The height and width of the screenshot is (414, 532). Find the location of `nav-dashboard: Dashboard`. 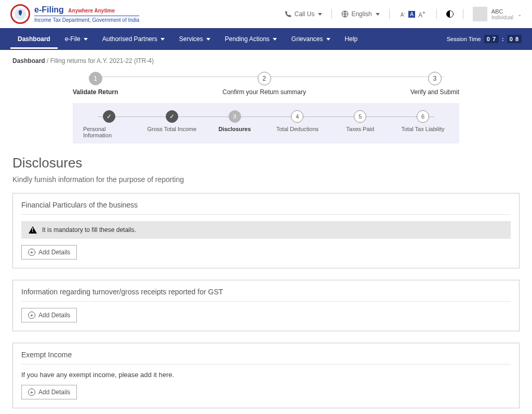

nav-dashboard: Dashboard is located at coordinates (34, 39).